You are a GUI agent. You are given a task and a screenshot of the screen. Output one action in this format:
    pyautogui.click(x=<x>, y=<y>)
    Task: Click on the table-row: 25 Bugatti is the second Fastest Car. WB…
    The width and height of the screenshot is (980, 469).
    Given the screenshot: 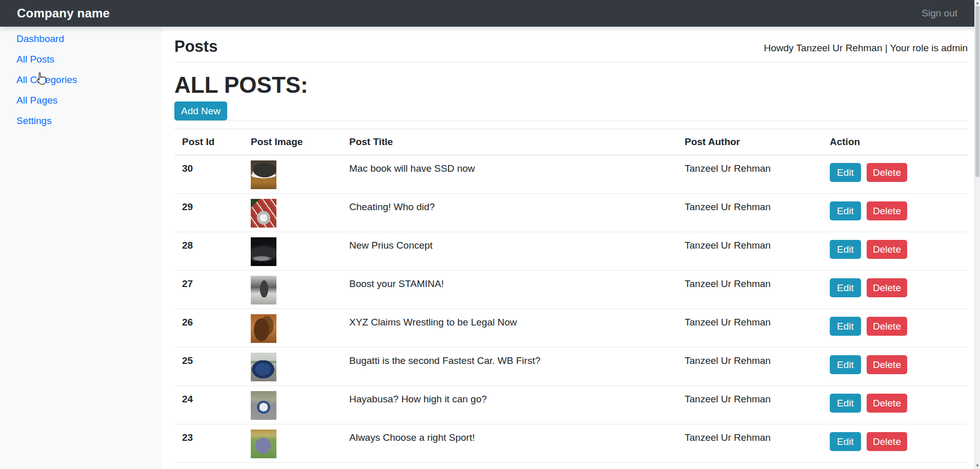 What is the action you would take?
    pyautogui.click(x=571, y=367)
    